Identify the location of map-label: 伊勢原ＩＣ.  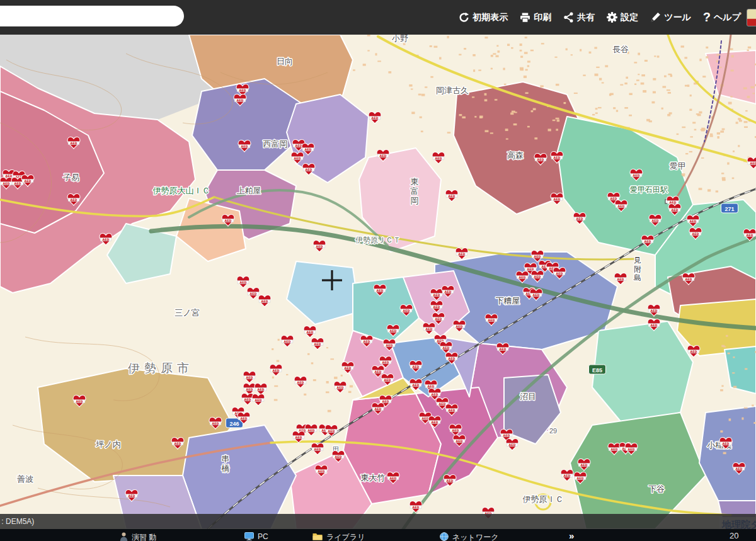
(543, 499).